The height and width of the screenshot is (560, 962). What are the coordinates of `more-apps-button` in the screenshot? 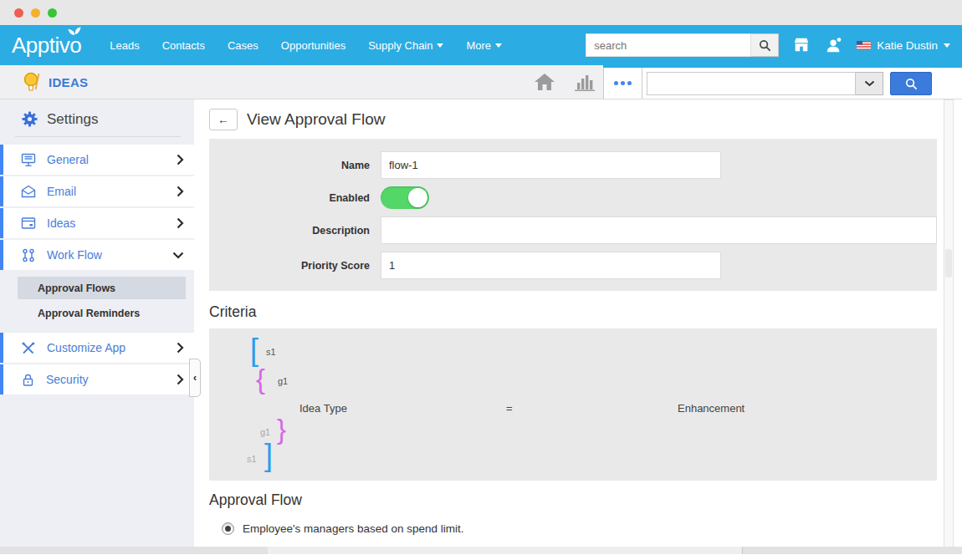 It's located at (622, 84).